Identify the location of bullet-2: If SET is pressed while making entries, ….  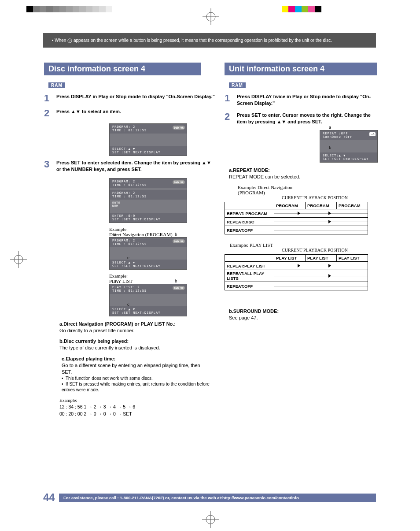
(136, 387).